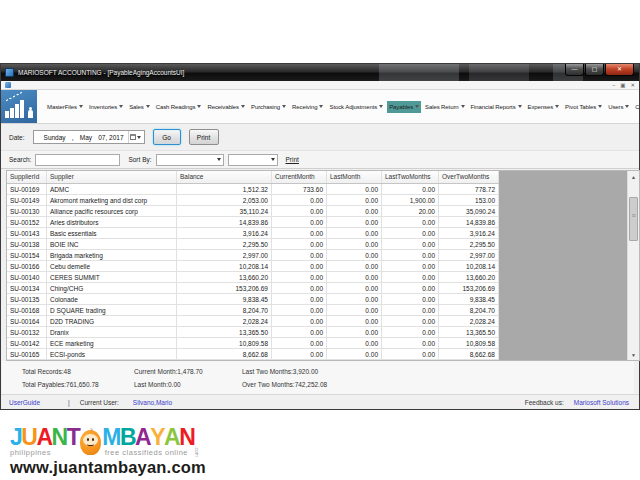  Describe the element at coordinates (634, 354) in the screenshot. I see `scroll-down-icon: ▼` at that location.